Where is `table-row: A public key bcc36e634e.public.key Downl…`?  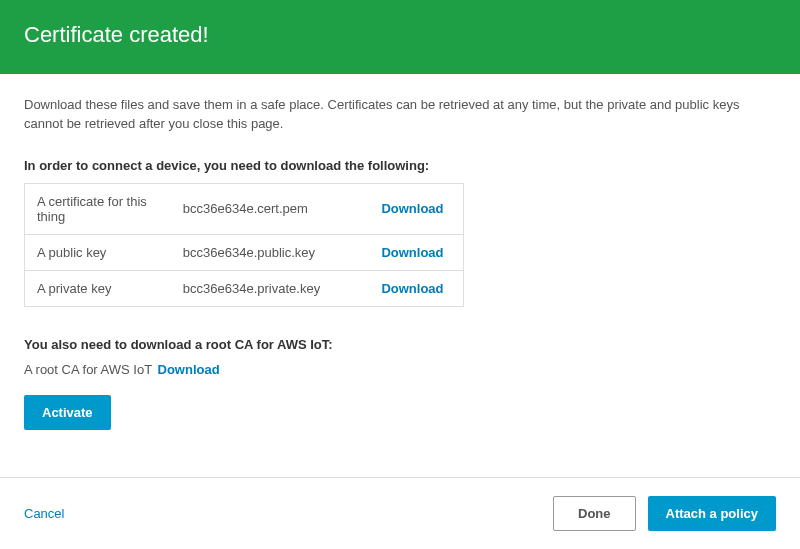
table-row: A public key bcc36e634e.public.key Downl… is located at coordinates (244, 252).